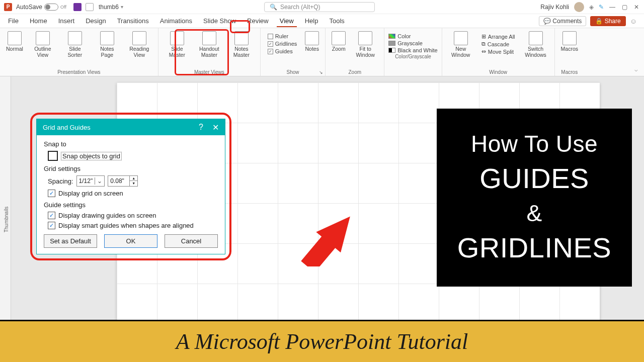  What do you see at coordinates (282, 36) in the screenshot?
I see `ruler-checkbox: Ruler` at bounding box center [282, 36].